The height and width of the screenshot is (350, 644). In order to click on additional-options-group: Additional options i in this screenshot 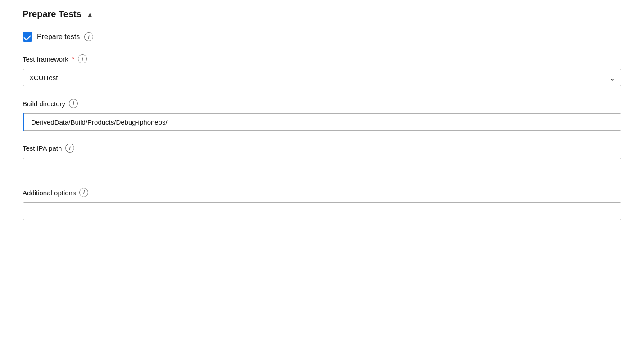, I will do `click(322, 204)`.